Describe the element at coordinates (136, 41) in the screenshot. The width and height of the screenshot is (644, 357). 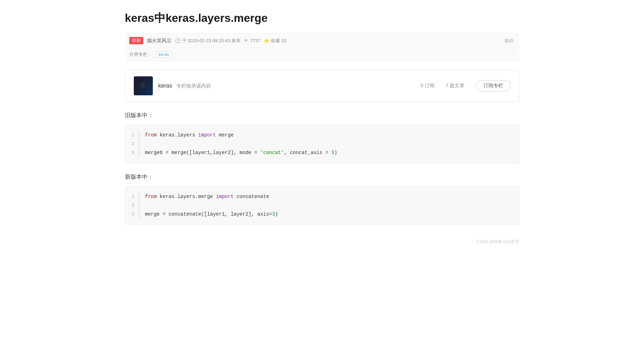
I see `original-badge: 原创` at that location.